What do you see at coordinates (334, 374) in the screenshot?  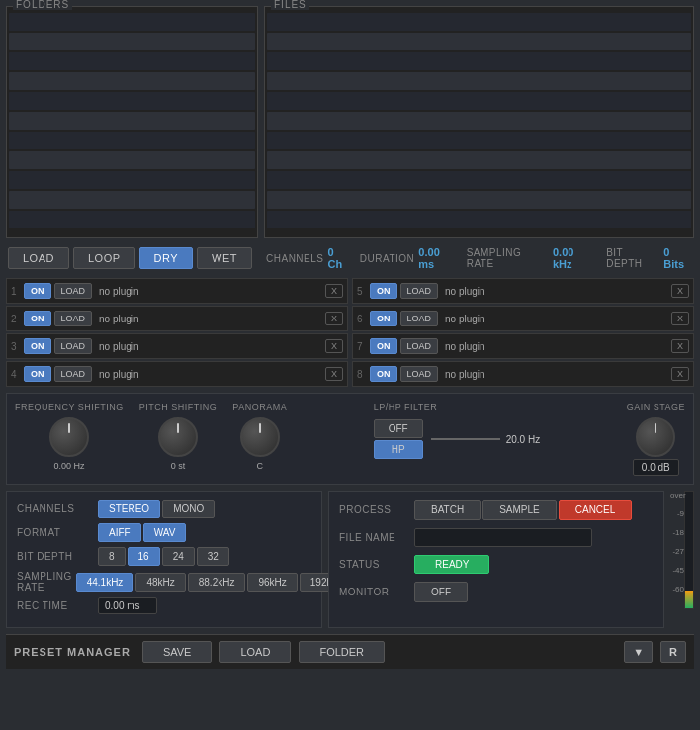 I see `slot-x-4: X` at bounding box center [334, 374].